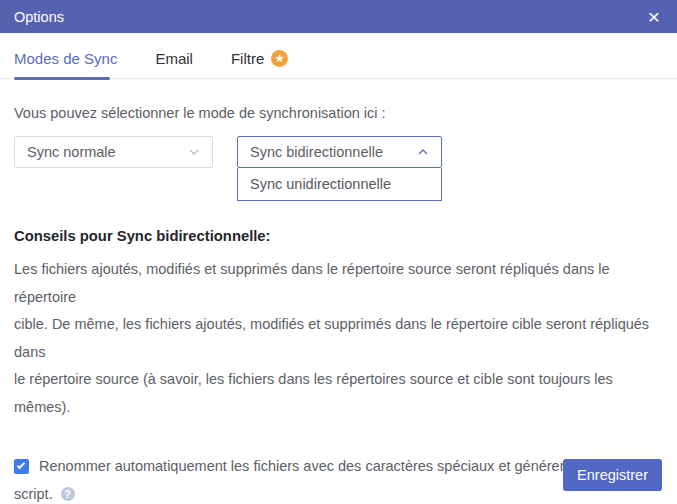 This screenshot has width=677, height=504. I want to click on sync-mode-select-value: Sync normale, so click(72, 152).